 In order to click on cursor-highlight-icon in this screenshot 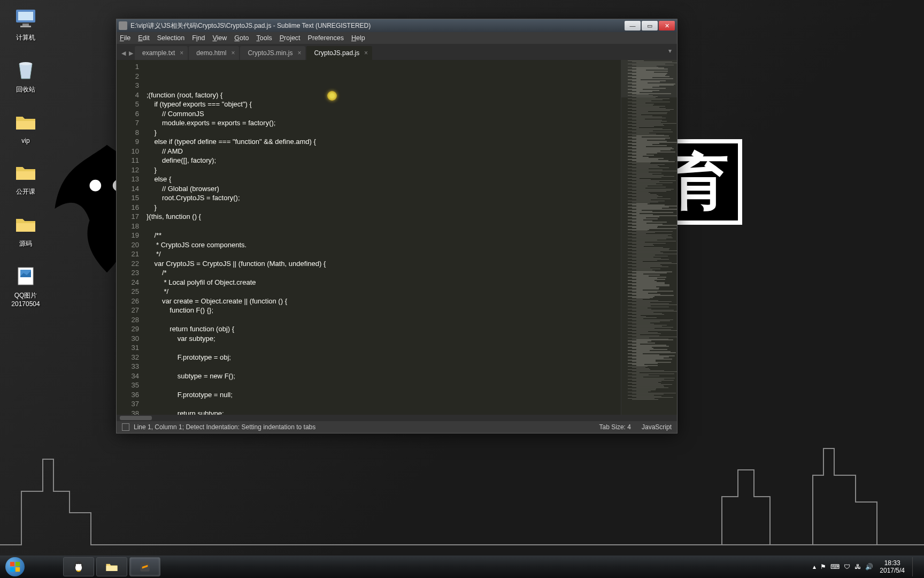, I will do `click(332, 96)`.